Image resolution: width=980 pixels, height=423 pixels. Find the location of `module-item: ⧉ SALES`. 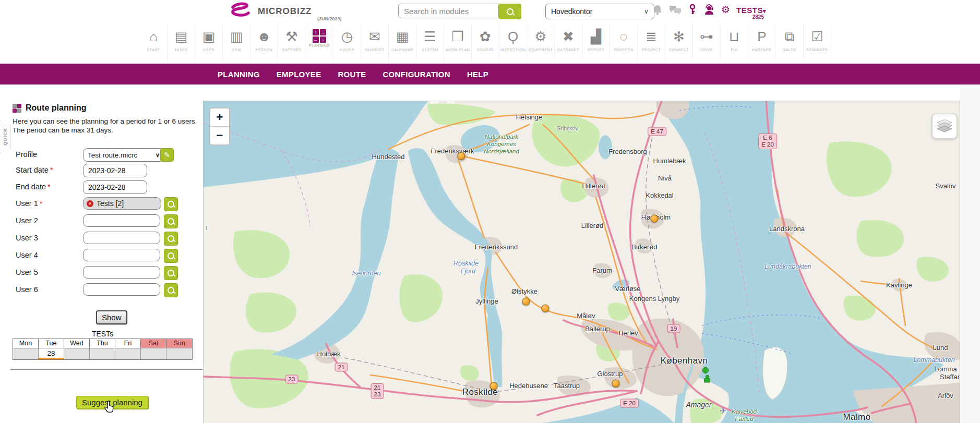

module-item: ⧉ SALES is located at coordinates (790, 43).